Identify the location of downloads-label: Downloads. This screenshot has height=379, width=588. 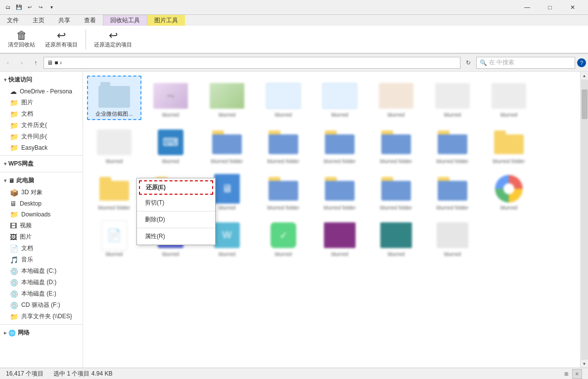
(36, 214).